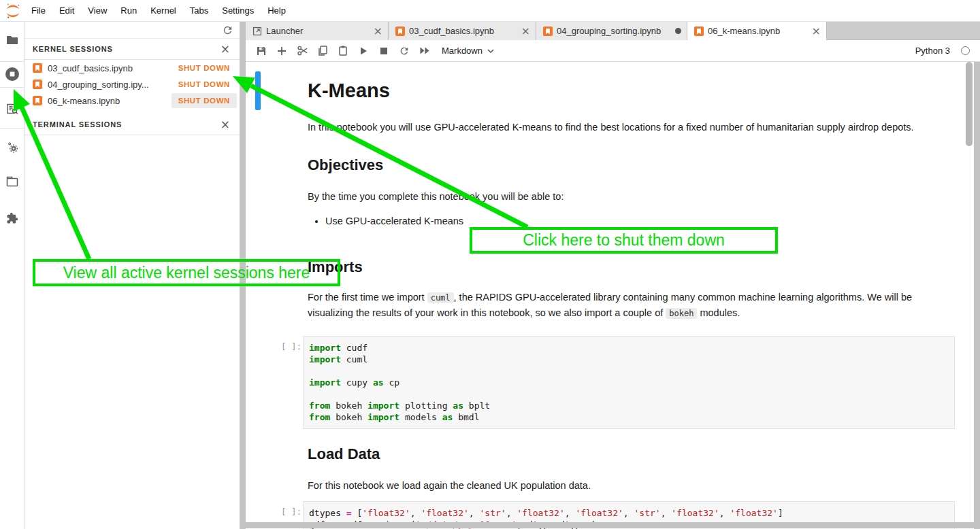 The image size is (980, 529). I want to click on horizontal-scrollbar, so click(612, 525).